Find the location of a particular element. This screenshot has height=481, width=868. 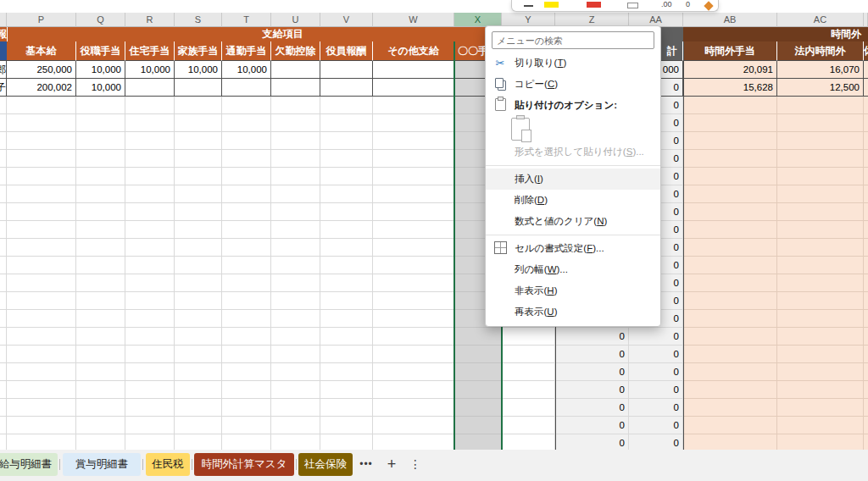

cell-r-row14 is located at coordinates (150, 301).